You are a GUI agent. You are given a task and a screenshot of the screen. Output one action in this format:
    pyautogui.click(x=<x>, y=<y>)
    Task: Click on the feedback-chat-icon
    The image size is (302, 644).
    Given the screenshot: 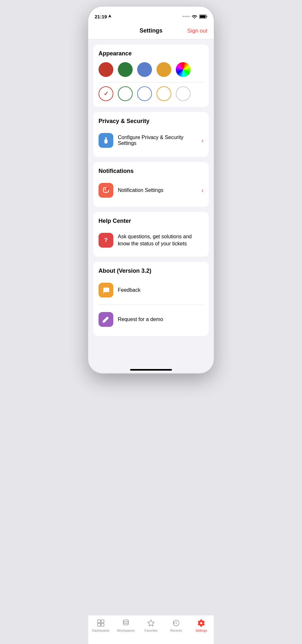 What is the action you would take?
    pyautogui.click(x=106, y=290)
    